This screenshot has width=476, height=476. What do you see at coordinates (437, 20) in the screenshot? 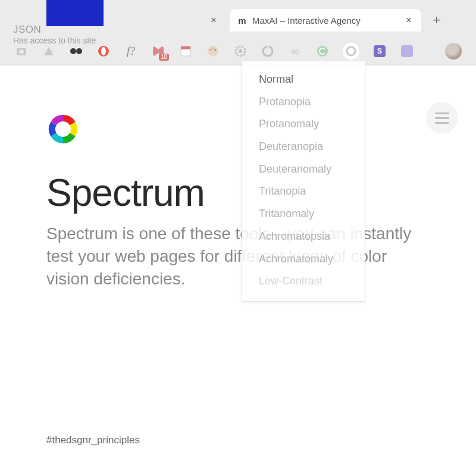
I see `new-tab-button: +` at bounding box center [437, 20].